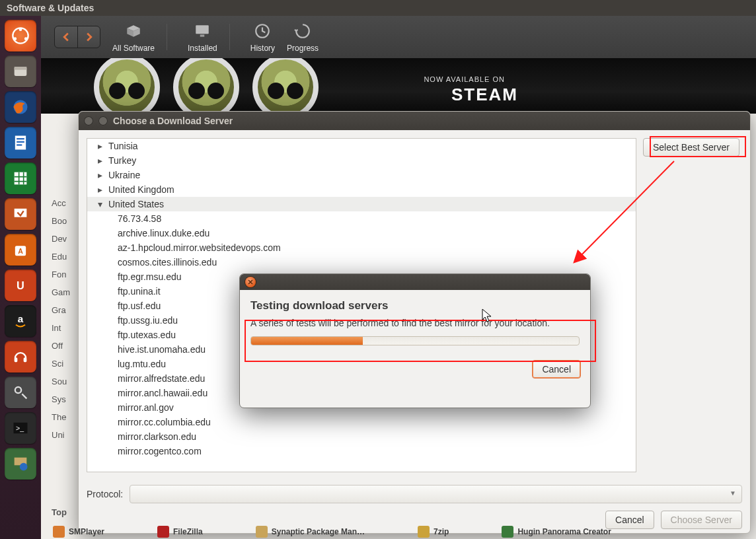 The height and width of the screenshot is (539, 756). I want to click on back-button, so click(66, 37).